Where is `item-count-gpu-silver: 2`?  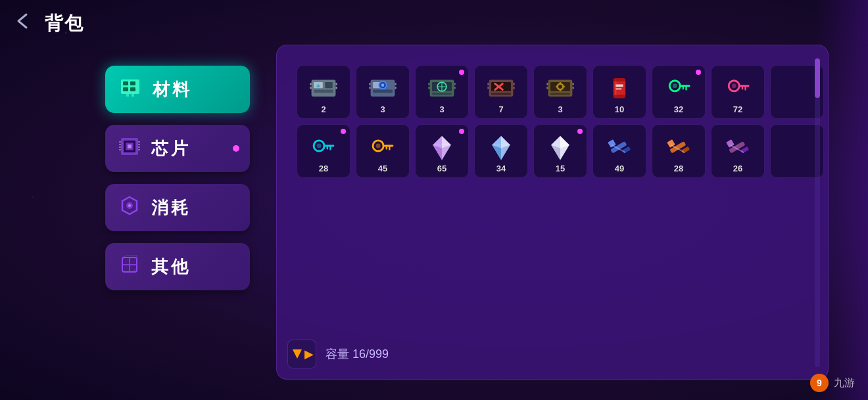
item-count-gpu-silver: 2 is located at coordinates (324, 109).